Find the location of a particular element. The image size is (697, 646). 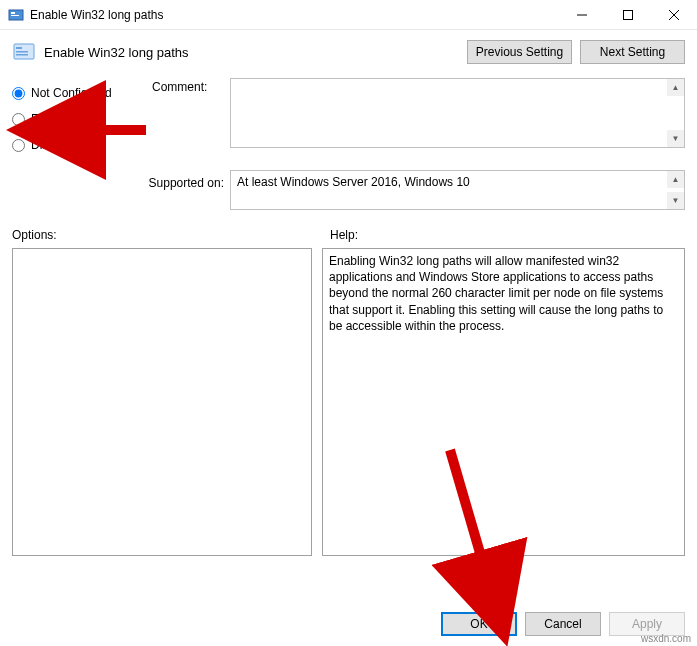

gpedit-icon is located at coordinates (16, 15).